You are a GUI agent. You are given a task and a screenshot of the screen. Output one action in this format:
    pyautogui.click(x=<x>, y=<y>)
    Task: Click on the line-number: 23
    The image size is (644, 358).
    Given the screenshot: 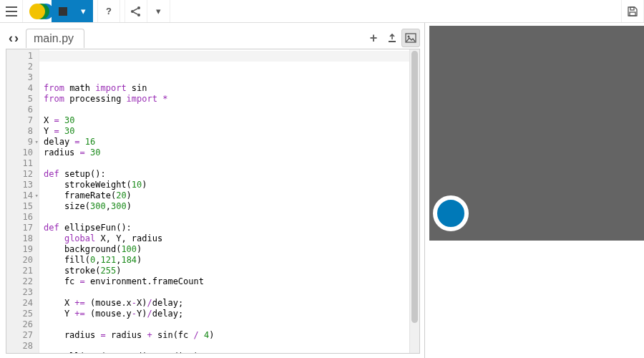 What is the action you would take?
    pyautogui.click(x=21, y=292)
    